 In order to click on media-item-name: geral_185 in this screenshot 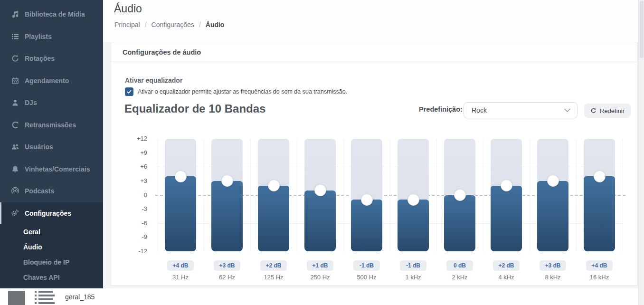, I will do `click(80, 297)`.